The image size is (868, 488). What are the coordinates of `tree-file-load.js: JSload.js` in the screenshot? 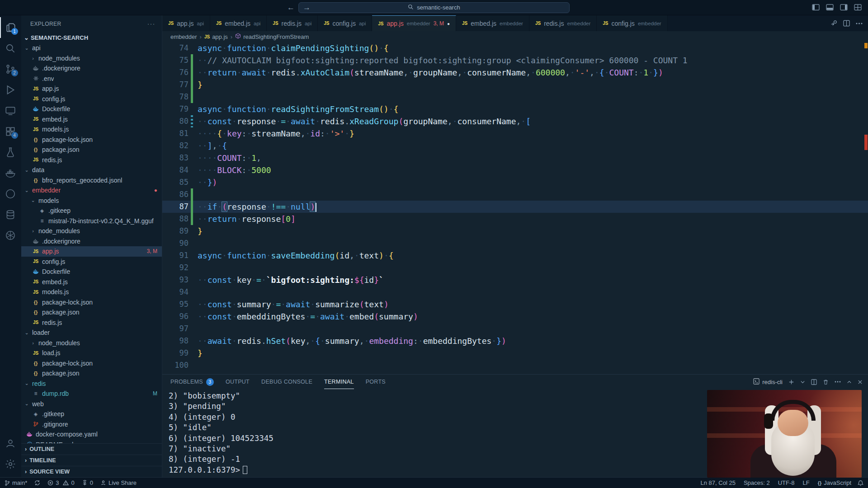 It's located at (91, 353).